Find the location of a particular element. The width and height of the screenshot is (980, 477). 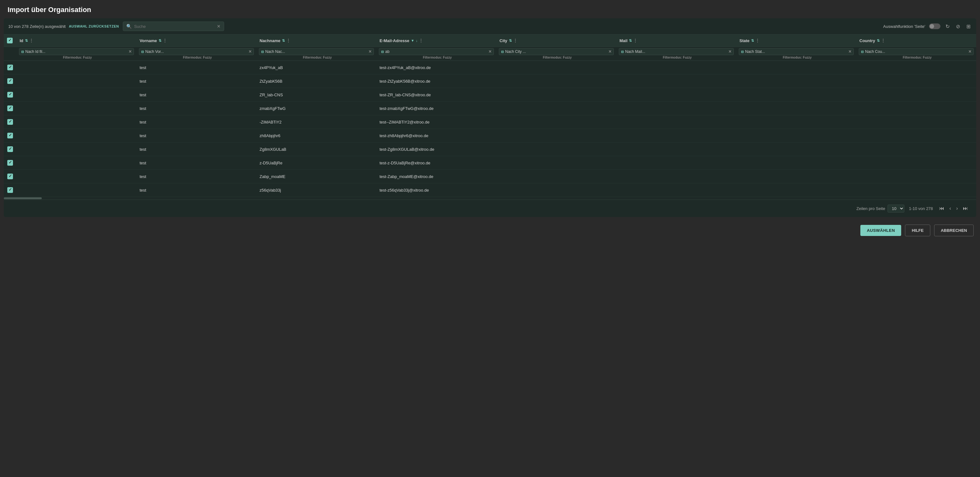

col-mail-menu-icon: ⋮ is located at coordinates (635, 40).